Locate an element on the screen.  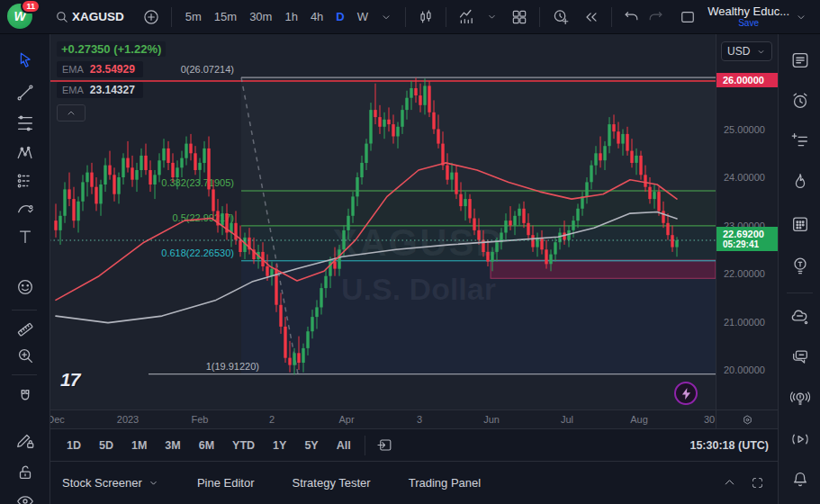
layout-square-button is located at coordinates (688, 17).